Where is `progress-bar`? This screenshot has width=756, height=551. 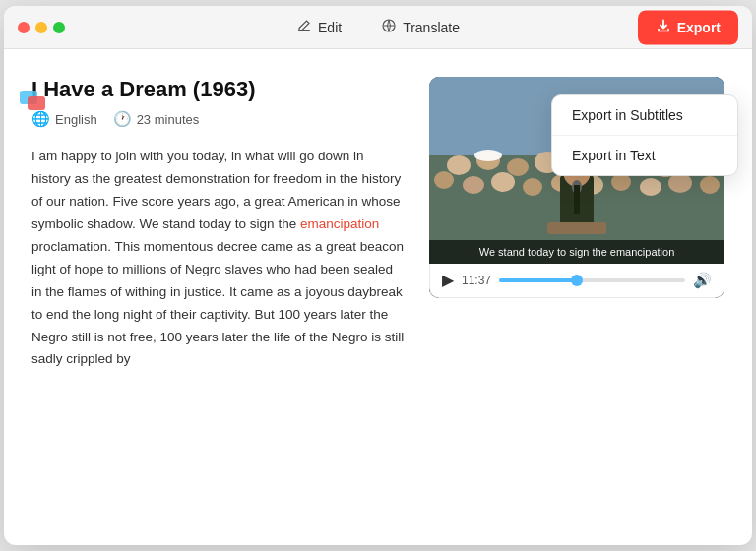 progress-bar is located at coordinates (593, 280).